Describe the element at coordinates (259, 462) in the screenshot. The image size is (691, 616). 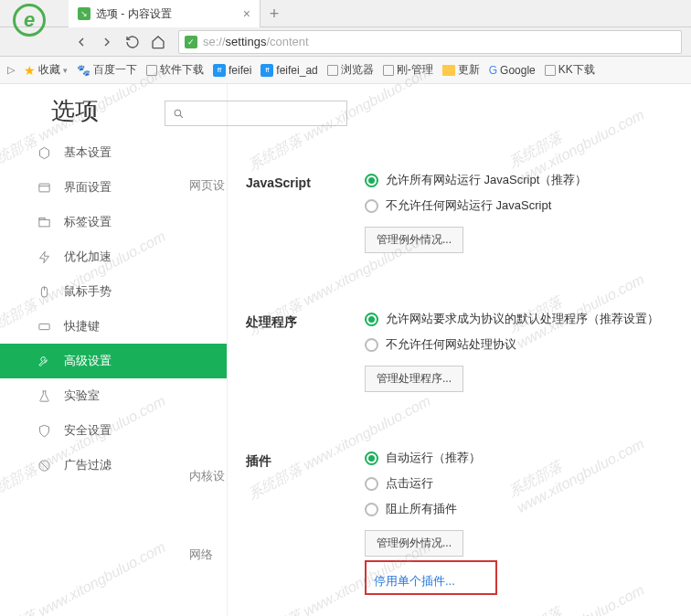
I see `section-title-plugin: 插件` at that location.